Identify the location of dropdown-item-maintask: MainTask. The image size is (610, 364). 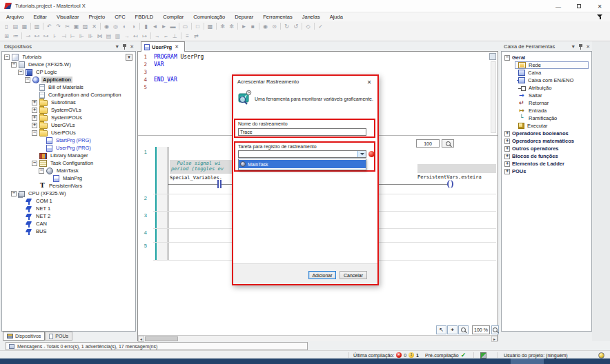
(302, 164).